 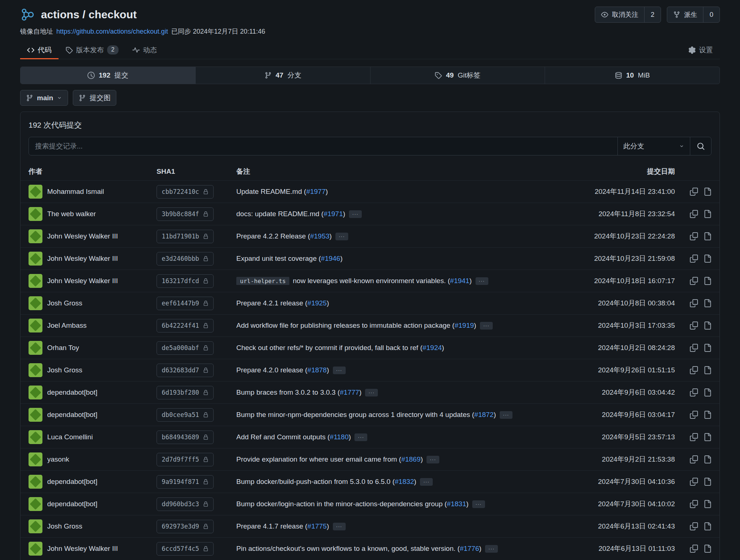 I want to click on issue-link: #1946, so click(x=331, y=258).